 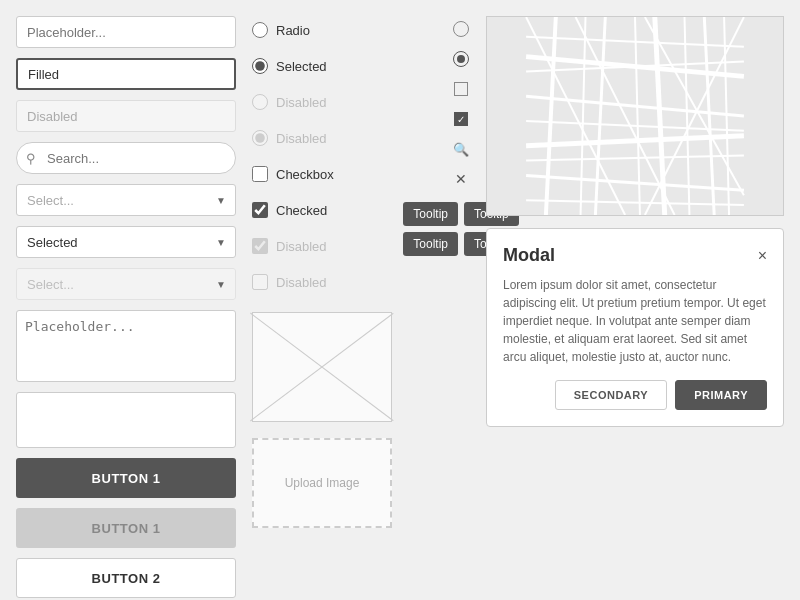 I want to click on disabled-radio-row-2: Disabled, so click(x=336, y=138).